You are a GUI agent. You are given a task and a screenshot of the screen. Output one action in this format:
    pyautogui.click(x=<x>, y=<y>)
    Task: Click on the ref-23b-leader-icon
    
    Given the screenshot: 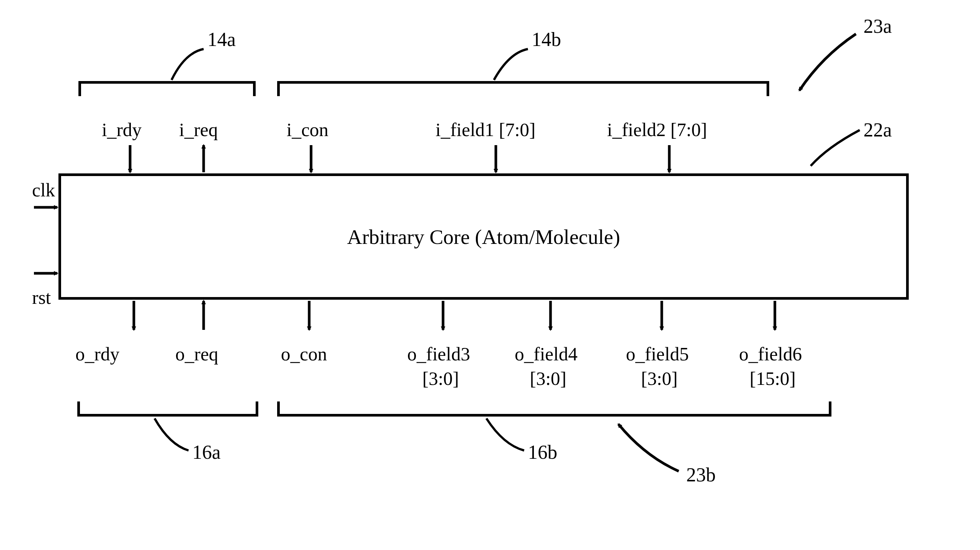 What is the action you would take?
    pyautogui.click(x=648, y=448)
    